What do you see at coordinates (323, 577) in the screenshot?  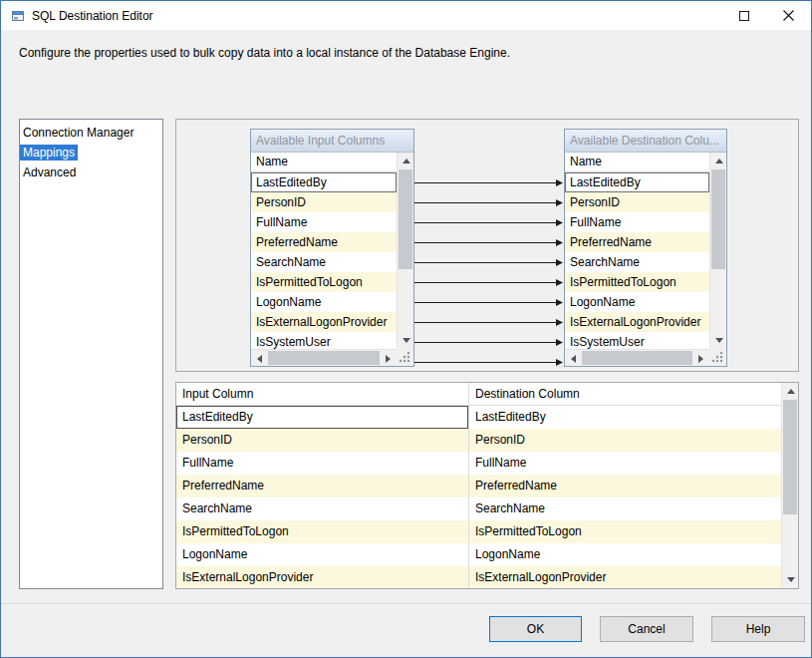 I see `input-column-cell: IsExternalLogonProvider` at bounding box center [323, 577].